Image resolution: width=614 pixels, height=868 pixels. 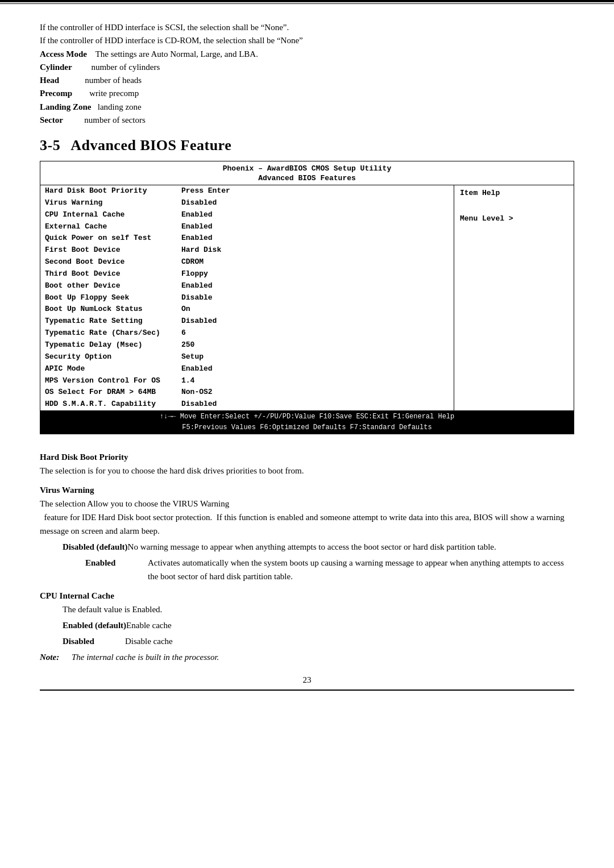 I want to click on bios-label-ext-cache: External Cache, so click(x=113, y=227).